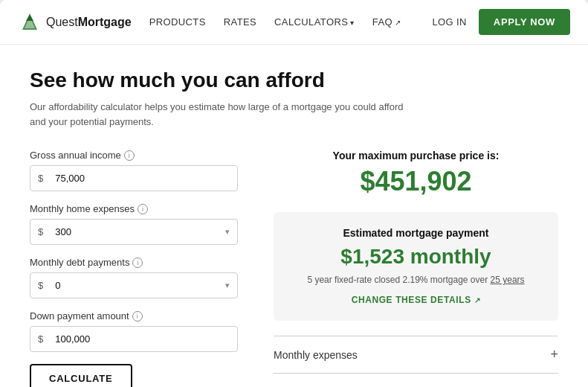 This screenshot has height=387, width=588. What do you see at coordinates (138, 263) in the screenshot?
I see `debt-payments-info-icon: i` at bounding box center [138, 263].